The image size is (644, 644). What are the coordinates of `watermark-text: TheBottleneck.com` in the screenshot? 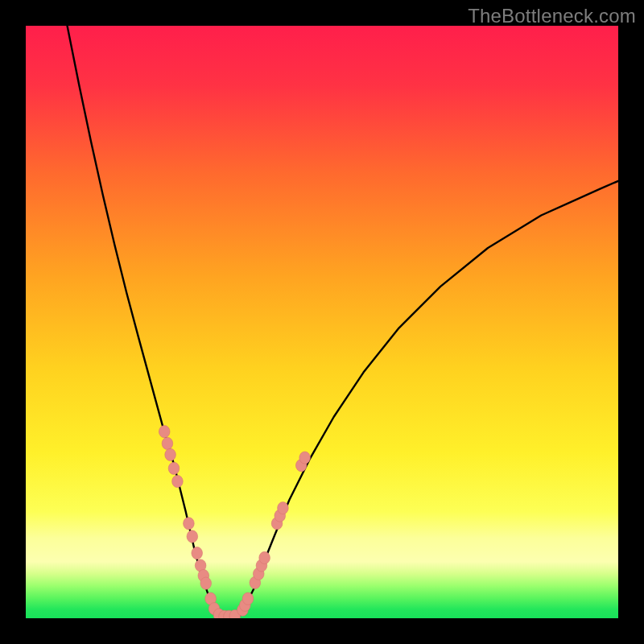 It's located at (552, 16).